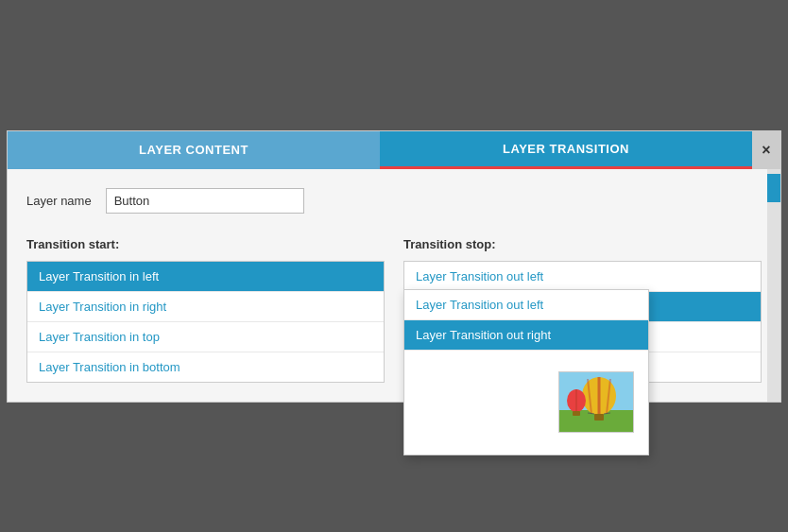 The height and width of the screenshot is (532, 788). I want to click on transition-stop-column: Transition stop: Layer Transition out le…, so click(582, 310).